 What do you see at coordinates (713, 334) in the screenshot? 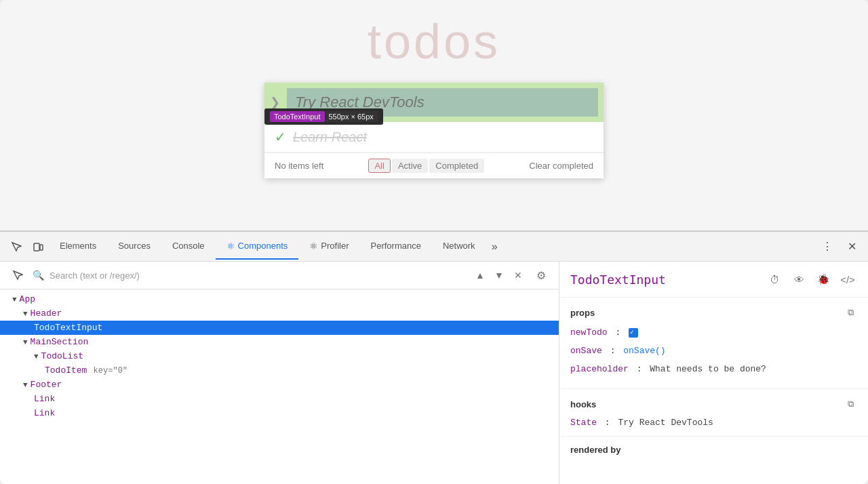
I see `prop-row-newtodo: newTodo :` at bounding box center [713, 334].